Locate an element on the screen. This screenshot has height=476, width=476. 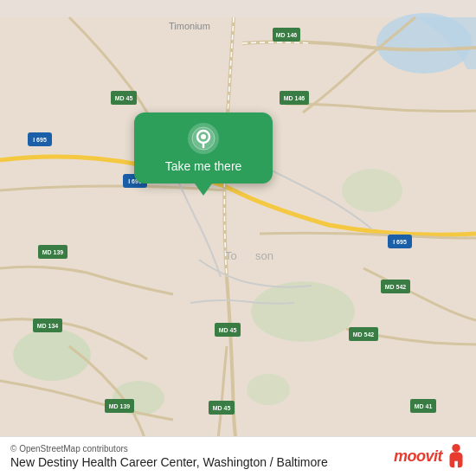
svg-text: MD 134 is located at coordinates (48, 325).